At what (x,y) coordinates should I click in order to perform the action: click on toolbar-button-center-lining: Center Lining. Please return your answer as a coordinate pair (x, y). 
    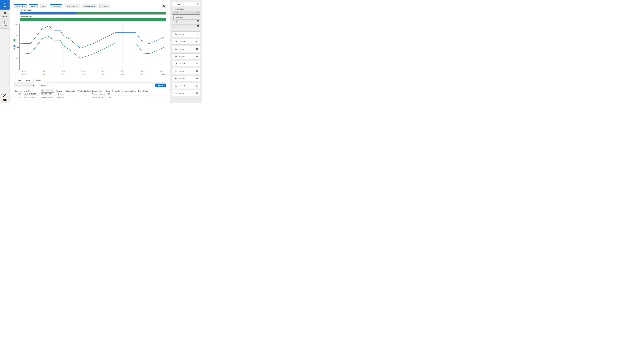
    Looking at the image, I should click on (56, 6).